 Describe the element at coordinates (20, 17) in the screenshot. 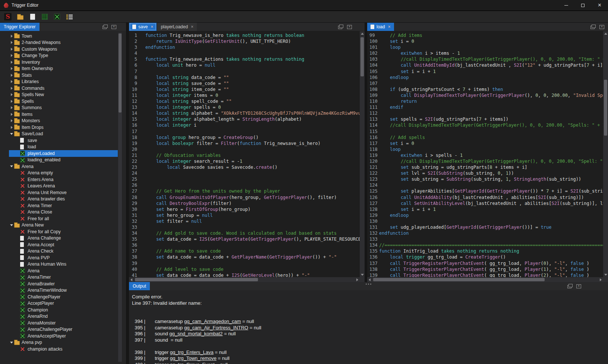

I see `open-folder-button` at that location.